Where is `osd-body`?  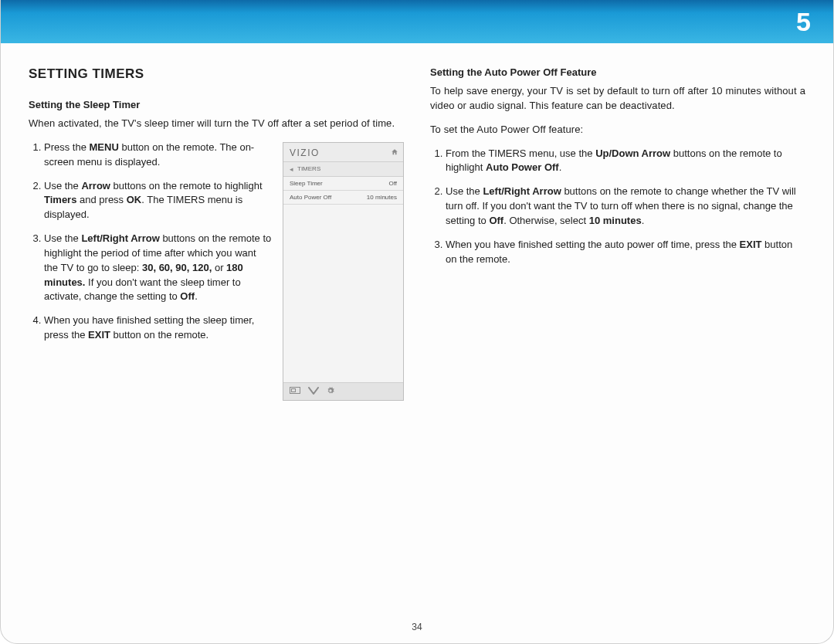 osd-body is located at coordinates (343, 293).